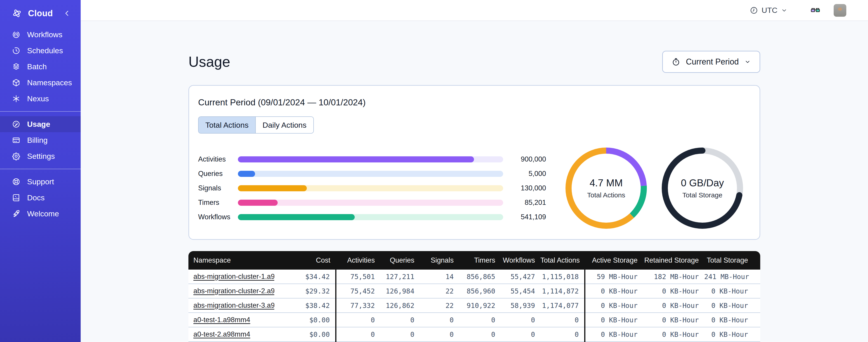 The image size is (868, 342). I want to click on bar-value: 900,000, so click(525, 159).